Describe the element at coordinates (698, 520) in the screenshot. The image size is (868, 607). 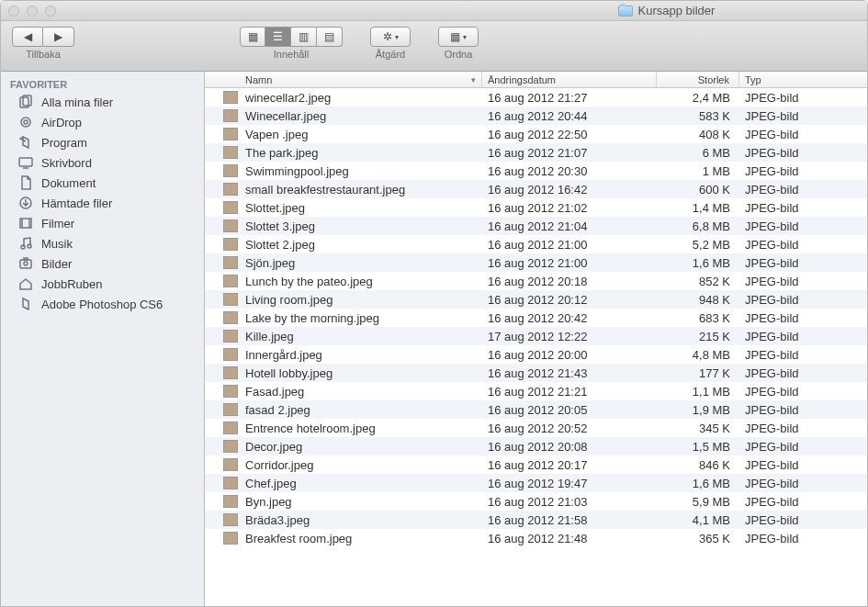
I see `file-size: 4,1 MB` at that location.